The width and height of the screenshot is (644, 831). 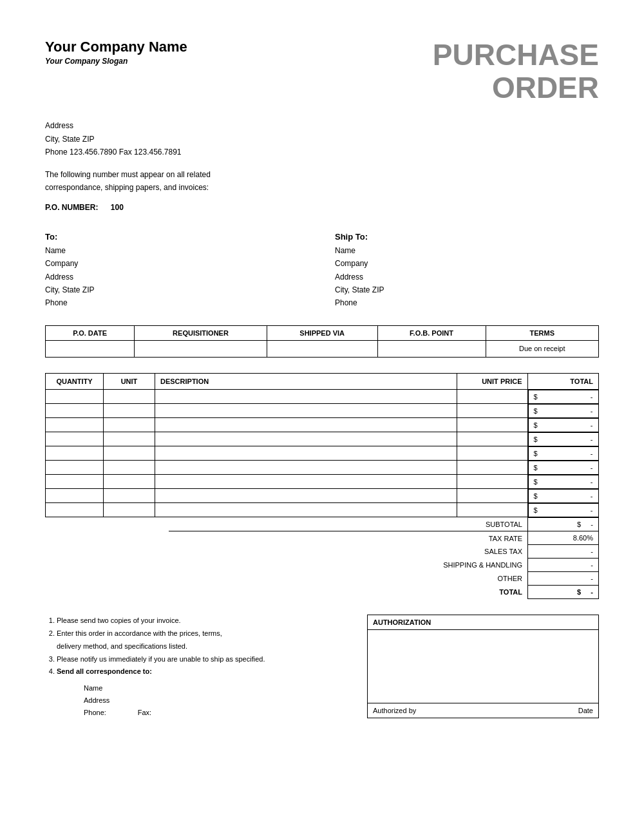 I want to click on shipping-label: SHIPPING & HANDLING, so click(x=348, y=566).